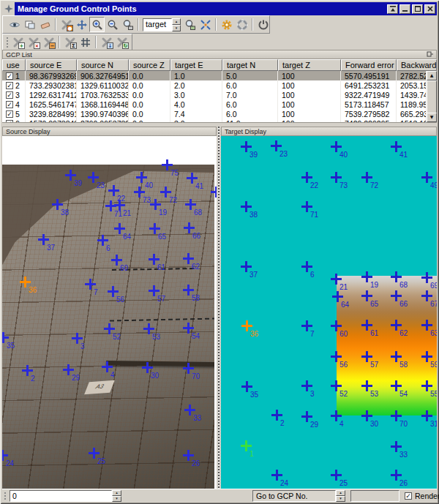 The height and width of the screenshot is (504, 439). I want to click on table-row: ✓198.3679932698906.3276495150.01.05.0100…, so click(214, 76).